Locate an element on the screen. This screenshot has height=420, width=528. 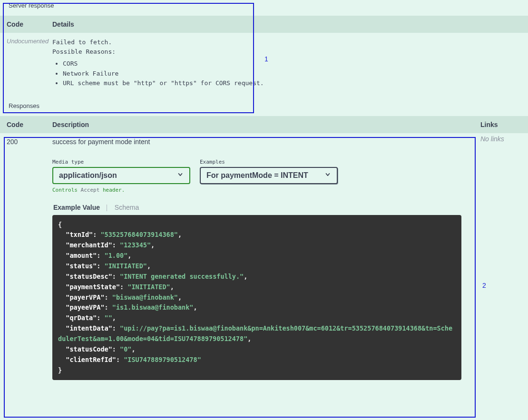
tab-schema: Schema is located at coordinates (127, 207).